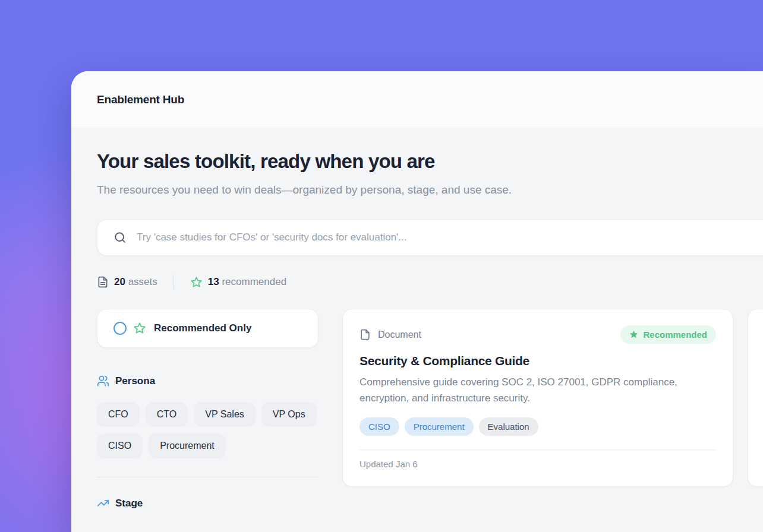  I want to click on sidebar-divider, so click(208, 477).